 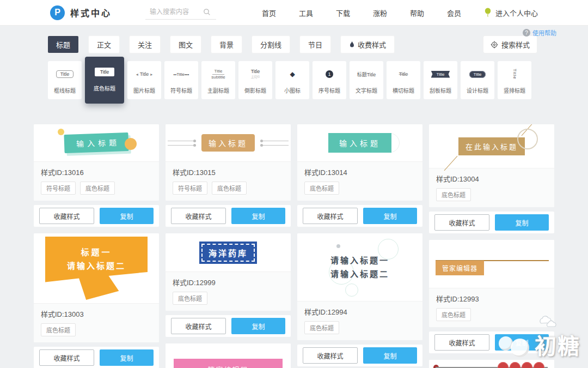 What do you see at coordinates (186, 45) in the screenshot?
I see `tab-image-text: 图文` at bounding box center [186, 45].